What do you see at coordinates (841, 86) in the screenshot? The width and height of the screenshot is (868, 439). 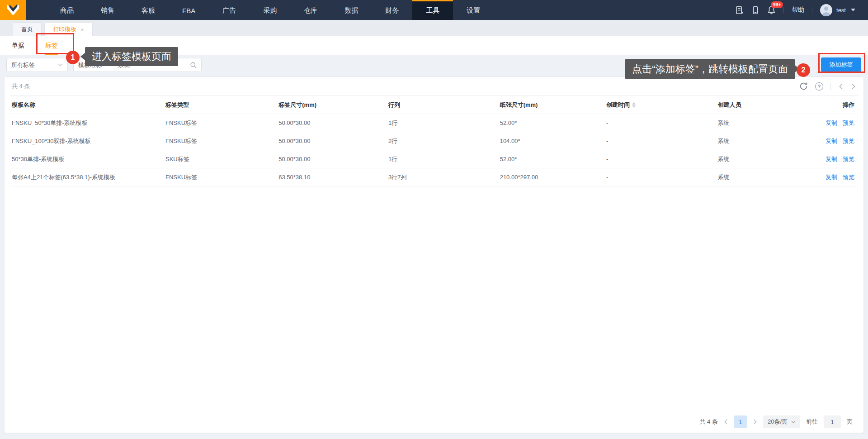 I see `collapse-left-icon` at bounding box center [841, 86].